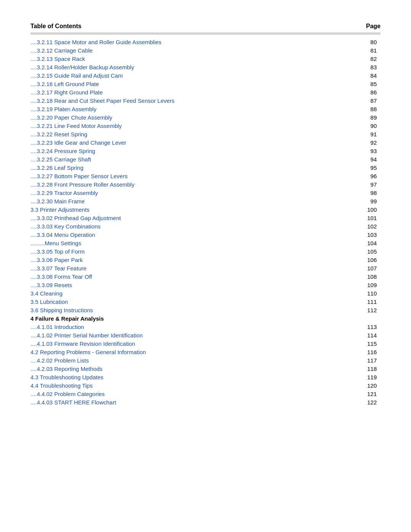 This screenshot has height=532, width=411. I want to click on entry-page: 87, so click(354, 101).